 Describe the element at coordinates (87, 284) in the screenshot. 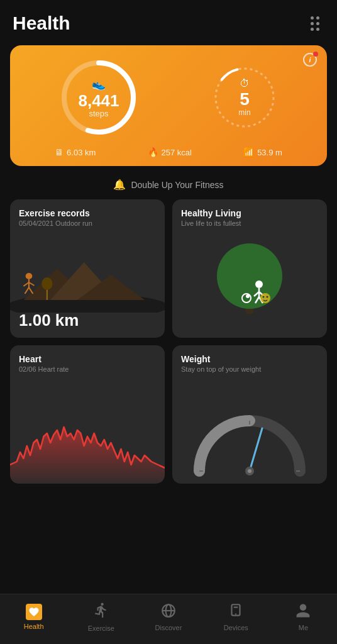

I see `exercise-landscape` at that location.